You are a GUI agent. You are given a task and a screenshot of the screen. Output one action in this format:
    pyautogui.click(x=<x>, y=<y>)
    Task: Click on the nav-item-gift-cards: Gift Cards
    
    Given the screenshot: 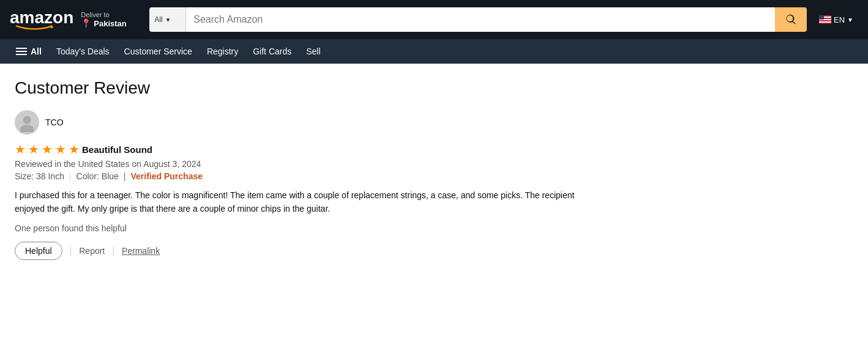 What is the action you would take?
    pyautogui.click(x=272, y=51)
    